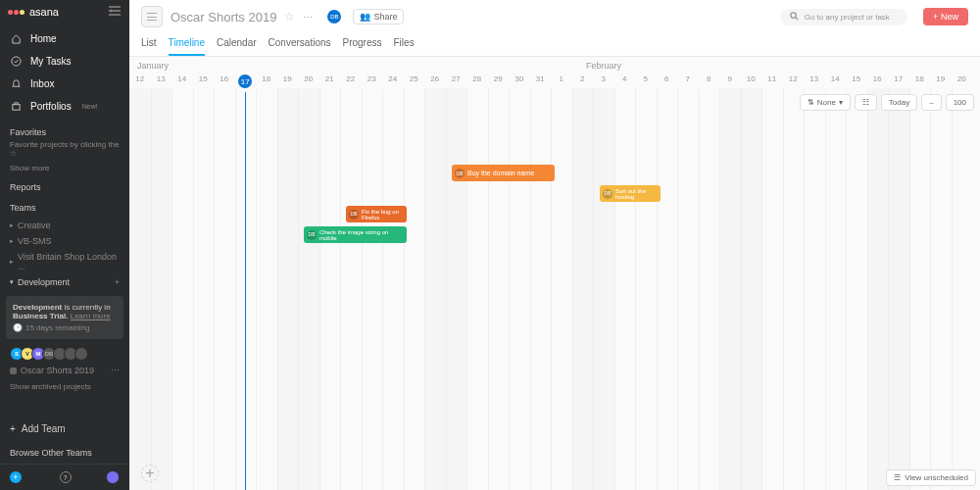 This screenshot has width=980, height=490. Describe the element at coordinates (404, 45) in the screenshot. I see `tab-files: Files` at that location.